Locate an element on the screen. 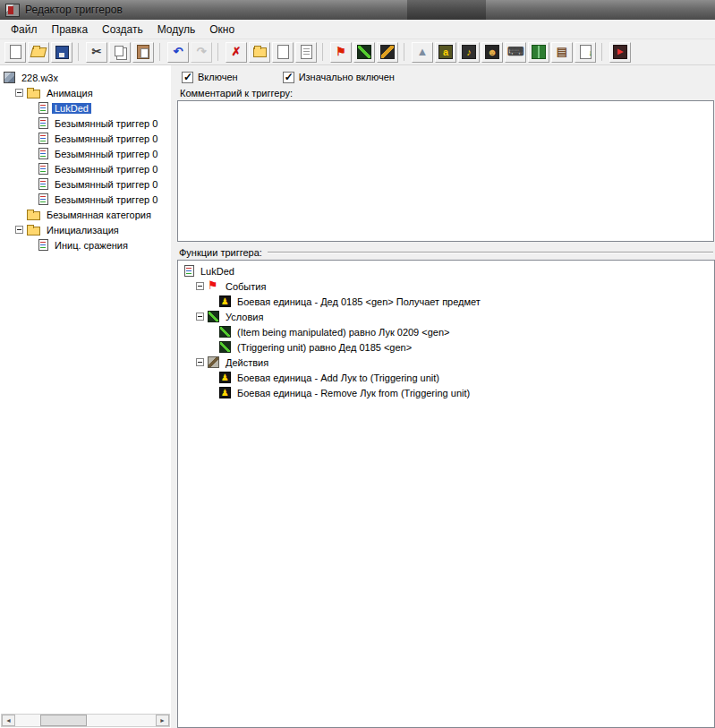 The image size is (715, 728). initially-on-checkbox is located at coordinates (288, 77).